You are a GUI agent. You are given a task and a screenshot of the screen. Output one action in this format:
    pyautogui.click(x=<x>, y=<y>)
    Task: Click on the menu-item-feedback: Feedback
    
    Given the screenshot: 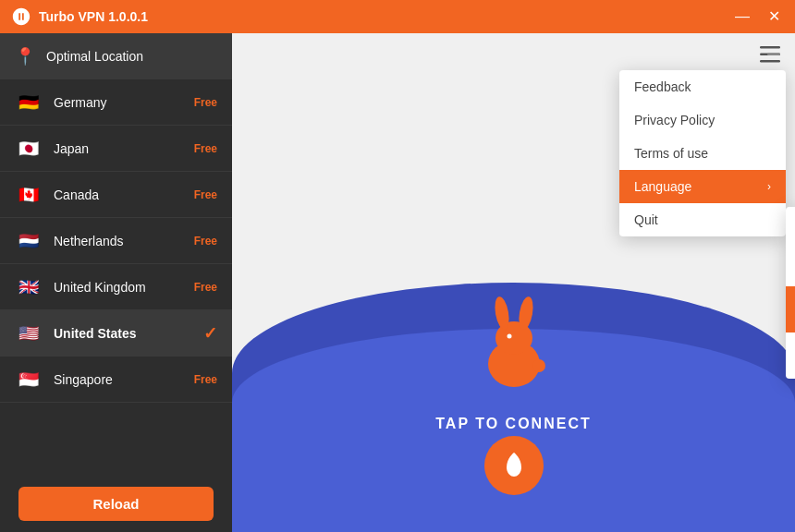 What is the action you would take?
    pyautogui.click(x=703, y=87)
    